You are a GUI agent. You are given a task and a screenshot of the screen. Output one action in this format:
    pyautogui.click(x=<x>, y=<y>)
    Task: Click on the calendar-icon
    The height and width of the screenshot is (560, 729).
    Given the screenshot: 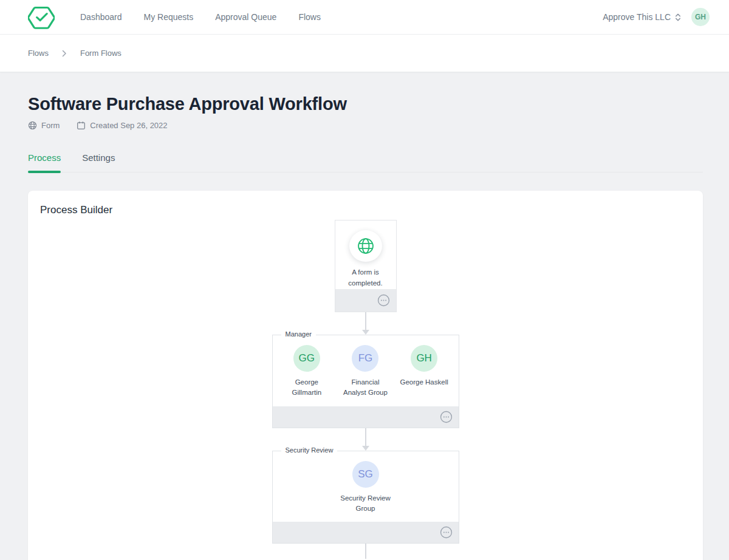 What is the action you would take?
    pyautogui.click(x=81, y=125)
    